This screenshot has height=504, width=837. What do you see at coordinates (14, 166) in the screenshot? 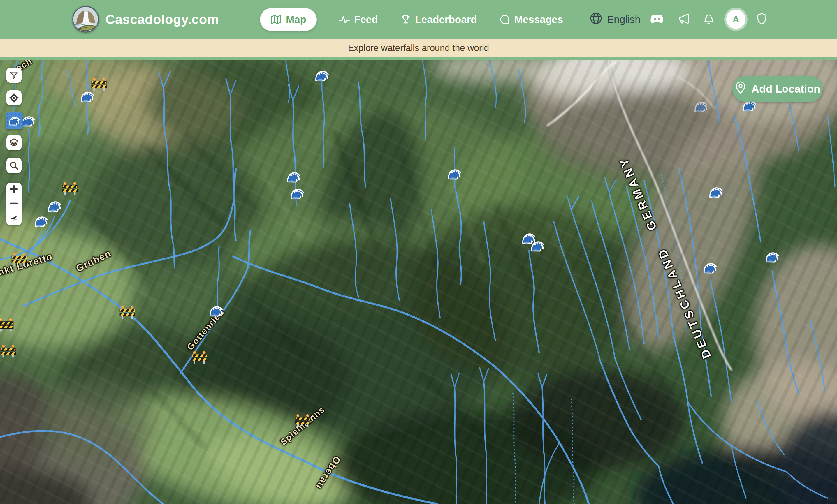
I see `search-button` at bounding box center [14, 166].